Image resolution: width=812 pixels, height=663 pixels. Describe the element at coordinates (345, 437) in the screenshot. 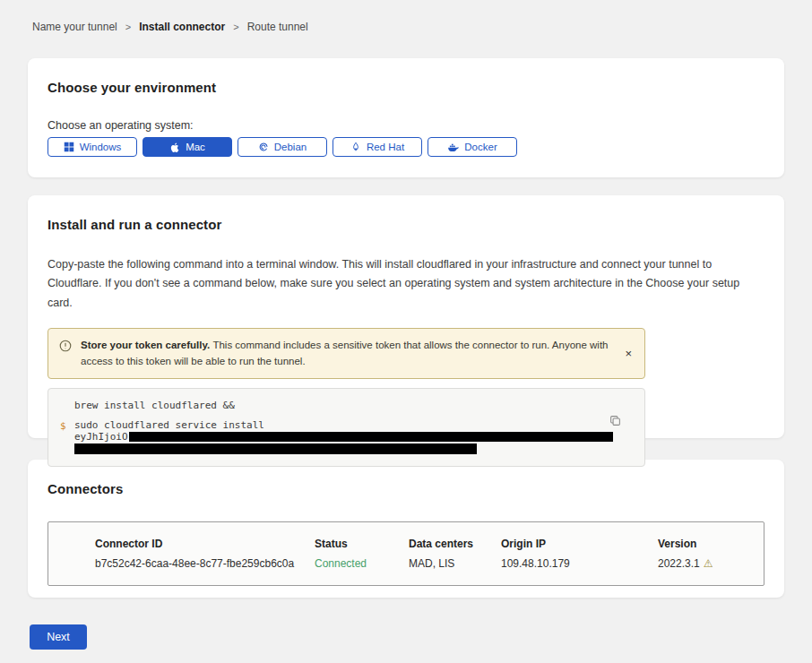

I see `code-line-token: eyJhIjoiO` at that location.